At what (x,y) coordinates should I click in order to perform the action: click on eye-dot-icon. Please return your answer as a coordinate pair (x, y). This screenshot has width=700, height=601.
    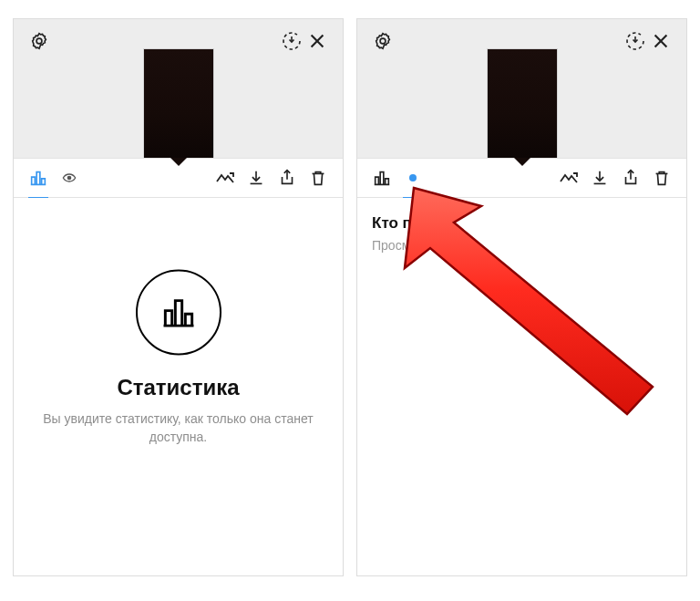
    Looking at the image, I should click on (413, 178).